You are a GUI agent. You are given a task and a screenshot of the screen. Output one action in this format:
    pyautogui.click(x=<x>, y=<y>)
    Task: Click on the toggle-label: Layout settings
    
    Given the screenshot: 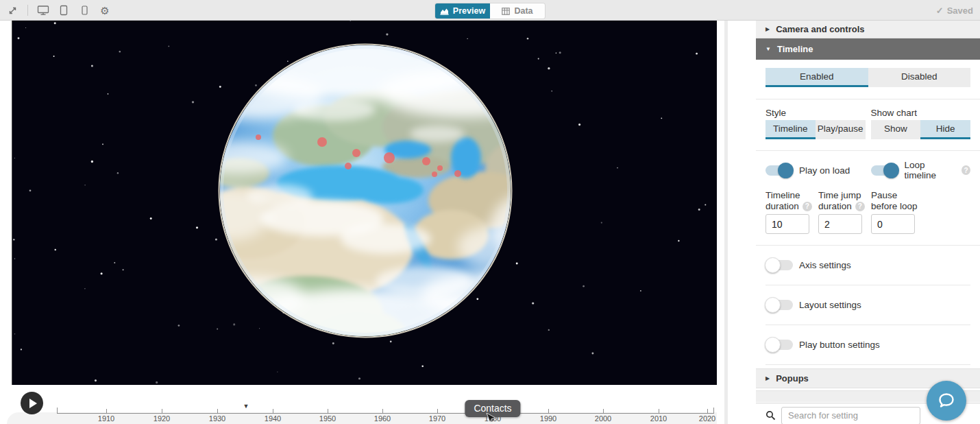 What is the action you would take?
    pyautogui.click(x=831, y=305)
    